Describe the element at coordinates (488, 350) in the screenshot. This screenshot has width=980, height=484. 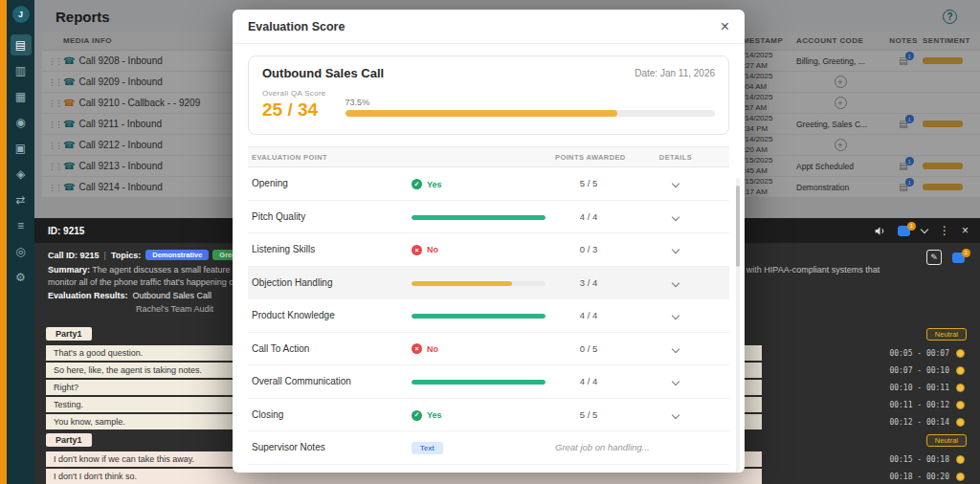
I see `evaluation-row: Call To Action×No0 / 5` at that location.